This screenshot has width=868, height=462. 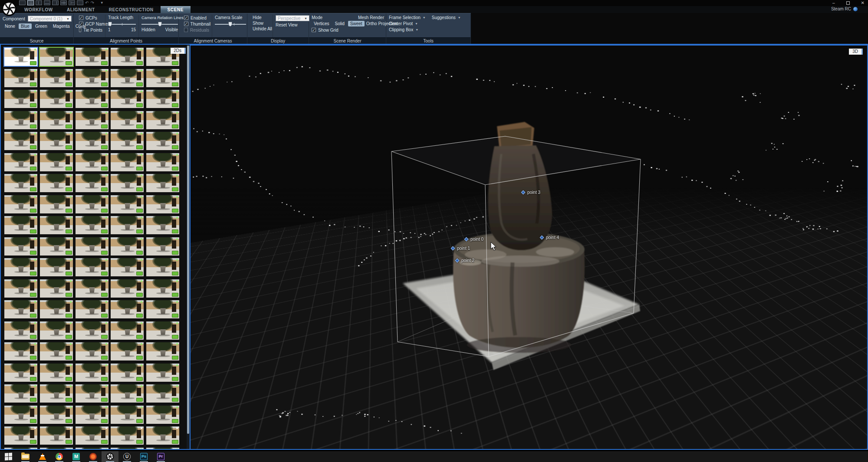 What do you see at coordinates (404, 23) in the screenshot?
I see `center-pivot-dropdown: Center Pivot▼` at bounding box center [404, 23].